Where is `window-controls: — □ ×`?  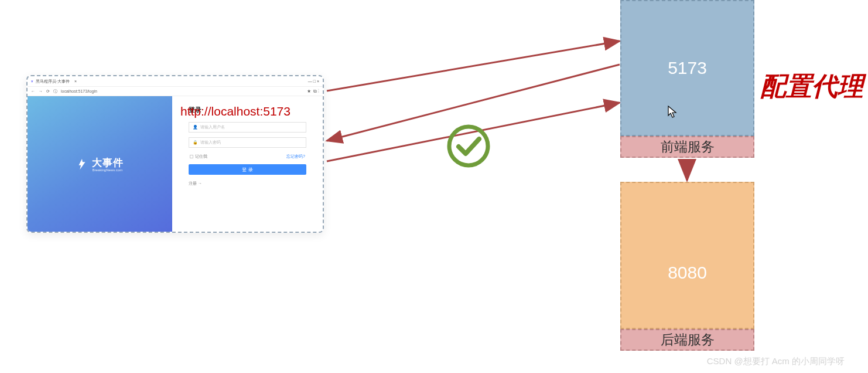 window-controls: — □ × is located at coordinates (314, 81).